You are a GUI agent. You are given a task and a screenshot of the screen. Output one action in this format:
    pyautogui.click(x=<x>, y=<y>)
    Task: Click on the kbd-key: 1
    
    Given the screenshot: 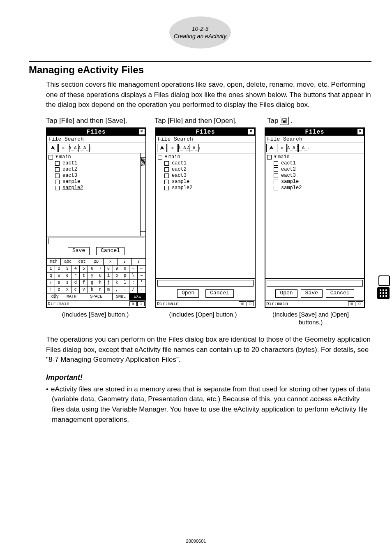 What is the action you would take?
    pyautogui.click(x=51, y=269)
    